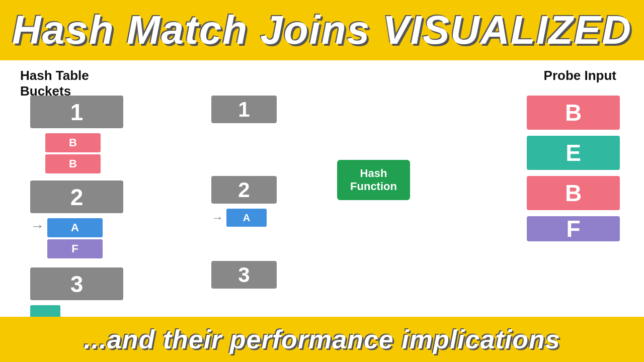 This screenshot has width=644, height=362. Describe the element at coordinates (37, 226) in the screenshot. I see `arrow-left: →` at that location.